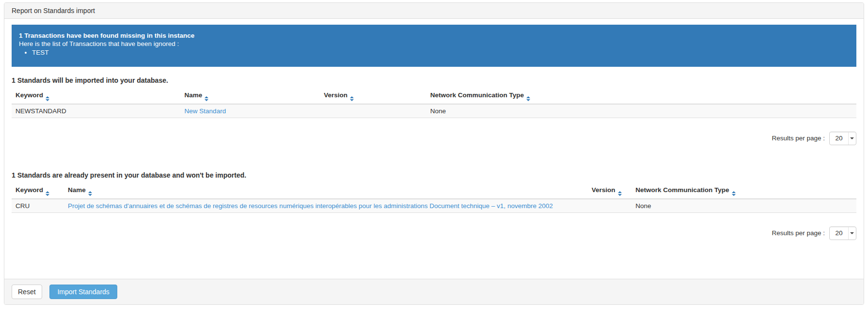  What do you see at coordinates (441, 52) in the screenshot?
I see `list-item: TEST` at bounding box center [441, 52].